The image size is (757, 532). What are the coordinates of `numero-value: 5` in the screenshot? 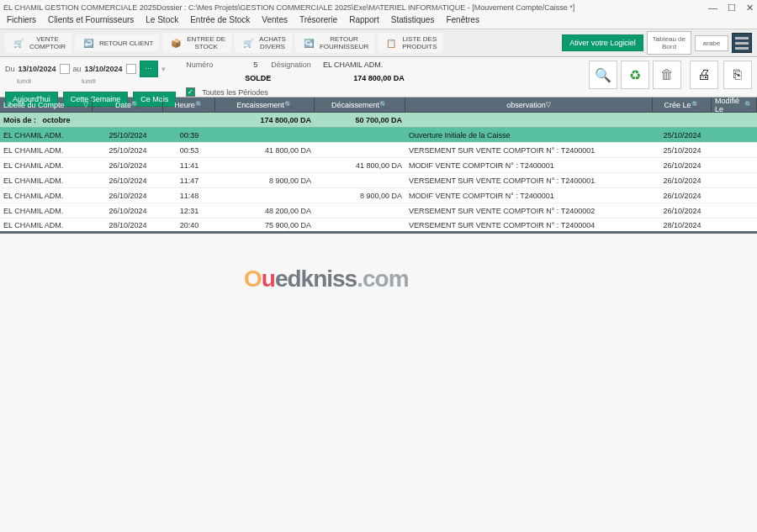 It's located at (256, 65).